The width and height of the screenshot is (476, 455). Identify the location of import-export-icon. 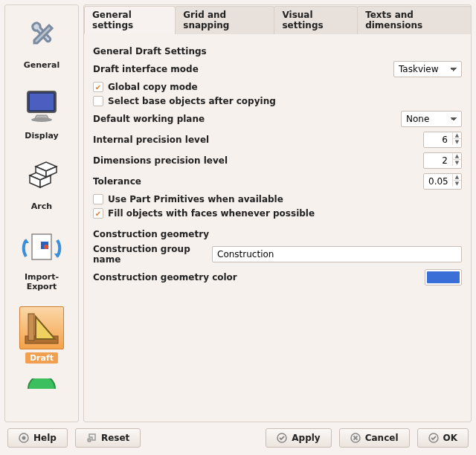
(42, 248).